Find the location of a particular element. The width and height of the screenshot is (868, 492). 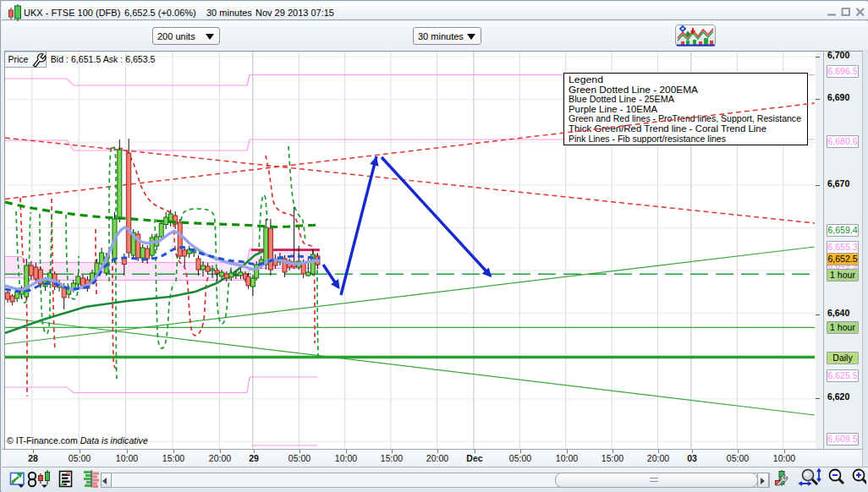

svg-text: Price is located at coordinates (19, 59).